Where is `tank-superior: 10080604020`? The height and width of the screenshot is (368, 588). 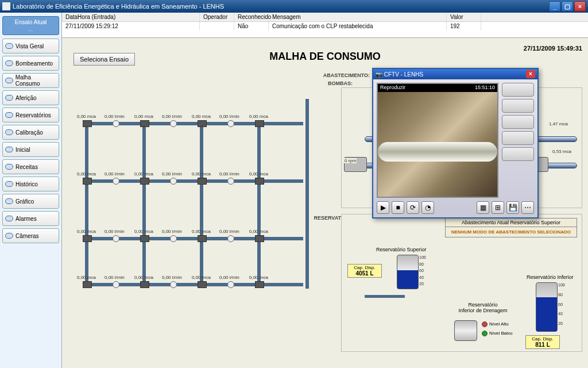
tank-superior: 10080604020 is located at coordinates (408, 272).